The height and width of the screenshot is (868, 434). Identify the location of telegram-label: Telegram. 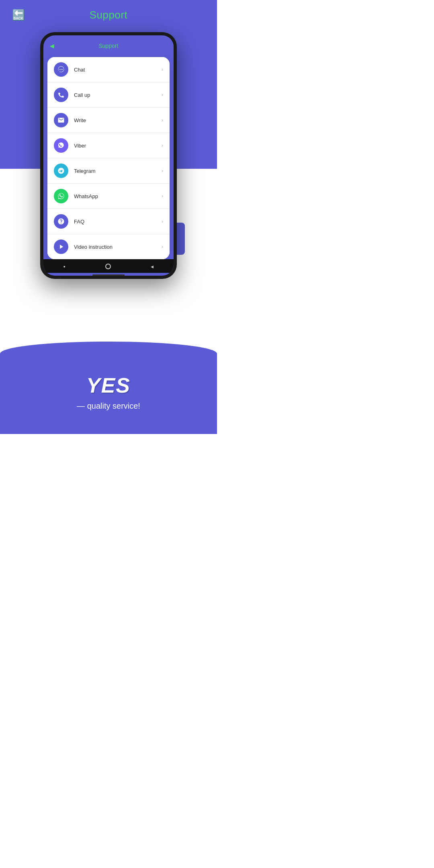
(118, 171).